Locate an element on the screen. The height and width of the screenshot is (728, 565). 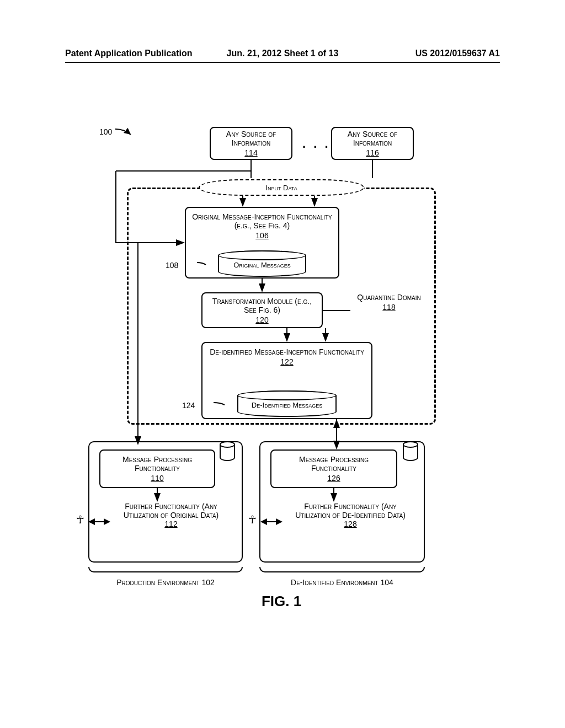
ref-124-label: 124 is located at coordinates (205, 404).